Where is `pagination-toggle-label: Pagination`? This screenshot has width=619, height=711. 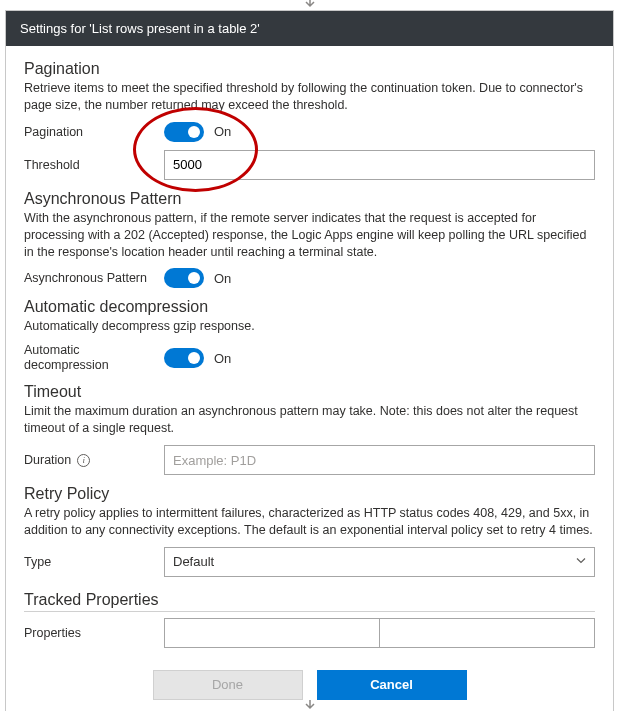 pagination-toggle-label: Pagination is located at coordinates (94, 132).